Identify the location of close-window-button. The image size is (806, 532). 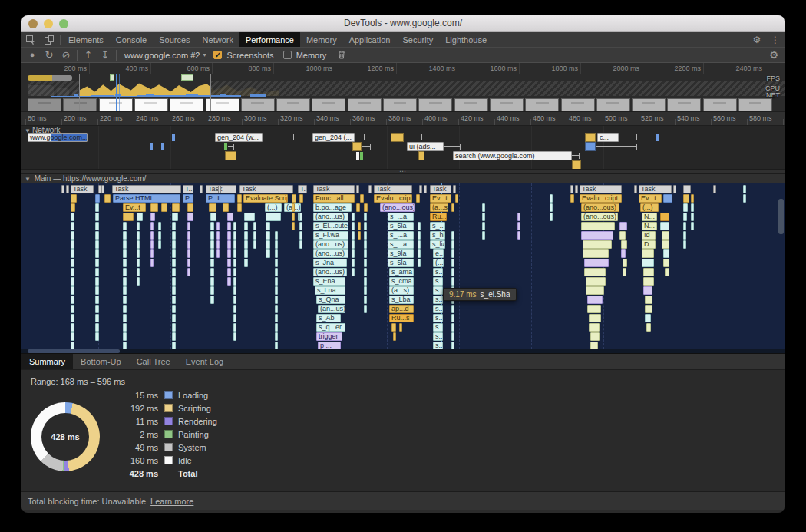
(33, 24).